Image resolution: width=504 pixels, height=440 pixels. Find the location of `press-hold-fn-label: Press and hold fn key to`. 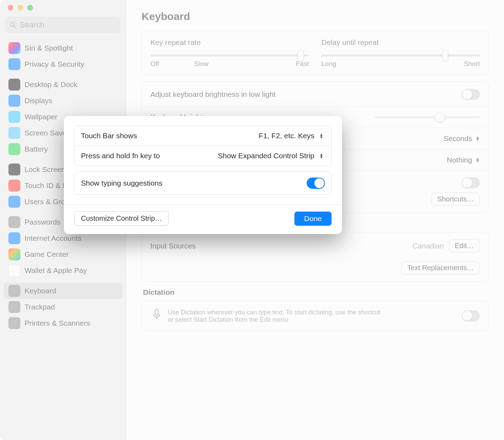

press-hold-fn-label: Press and hold fn key to is located at coordinates (121, 156).